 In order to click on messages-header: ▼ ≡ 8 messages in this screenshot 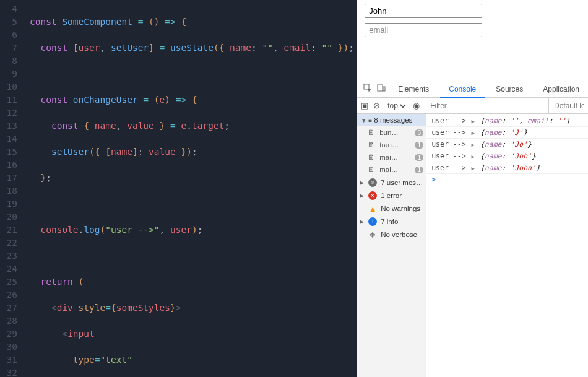, I will do `click(391, 120)`.